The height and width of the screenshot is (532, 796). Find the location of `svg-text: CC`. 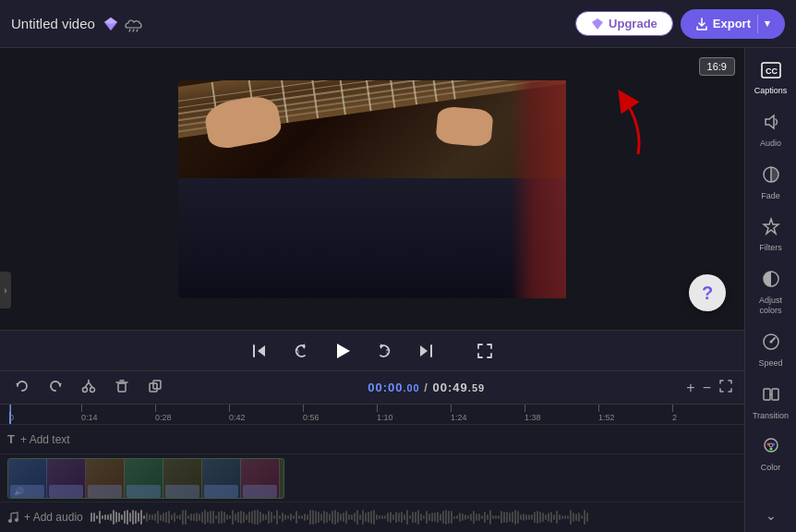

svg-text: CC is located at coordinates (772, 71).